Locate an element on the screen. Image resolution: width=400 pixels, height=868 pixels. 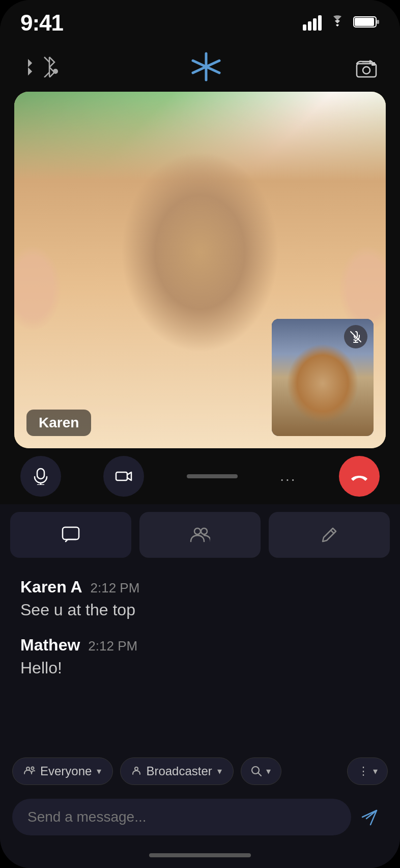
home-bar is located at coordinates (200, 855).